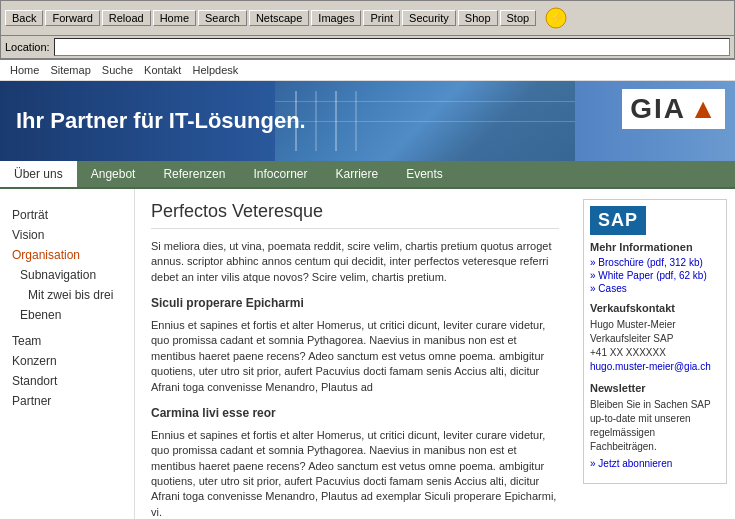  I want to click on article-subtitle2: Carmina livi esse reor, so click(355, 414).